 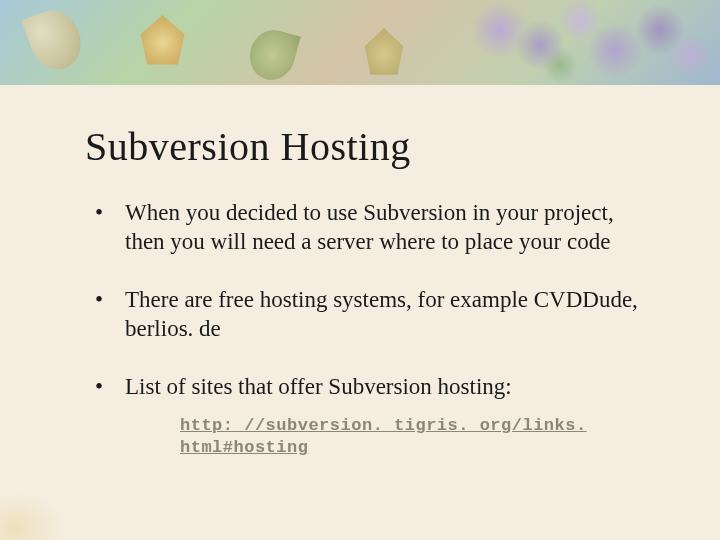 I want to click on corner-decoration-icon, so click(x=38, y=512).